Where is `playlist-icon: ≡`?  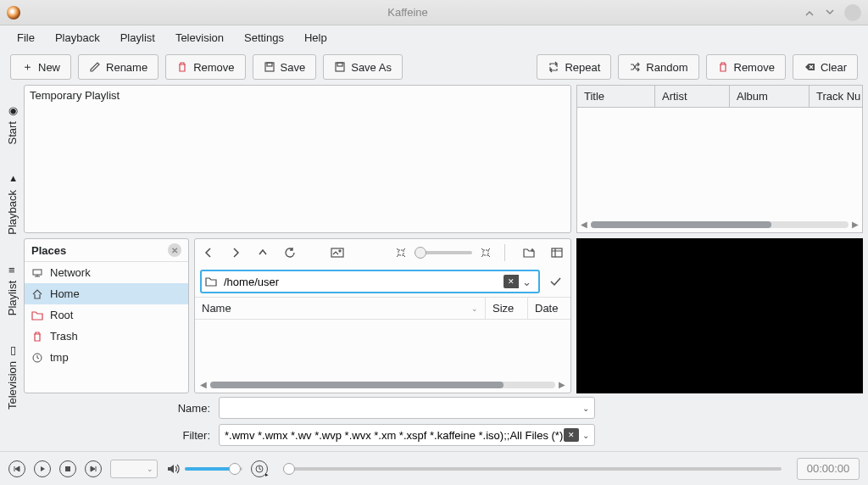 playlist-icon: ≡ is located at coordinates (12, 270).